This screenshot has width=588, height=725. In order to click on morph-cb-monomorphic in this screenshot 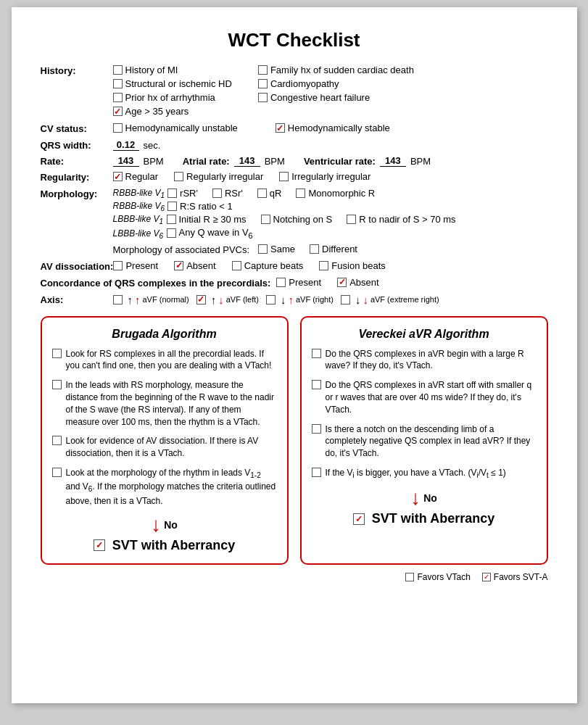, I will do `click(300, 193)`.